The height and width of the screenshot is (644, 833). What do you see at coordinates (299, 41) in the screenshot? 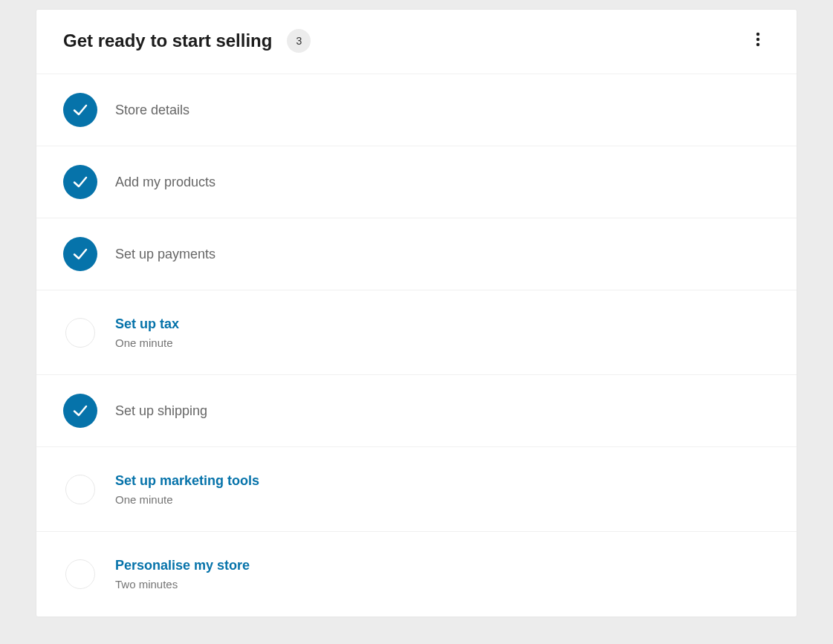
I see `remaining-count-badge: 3` at bounding box center [299, 41].